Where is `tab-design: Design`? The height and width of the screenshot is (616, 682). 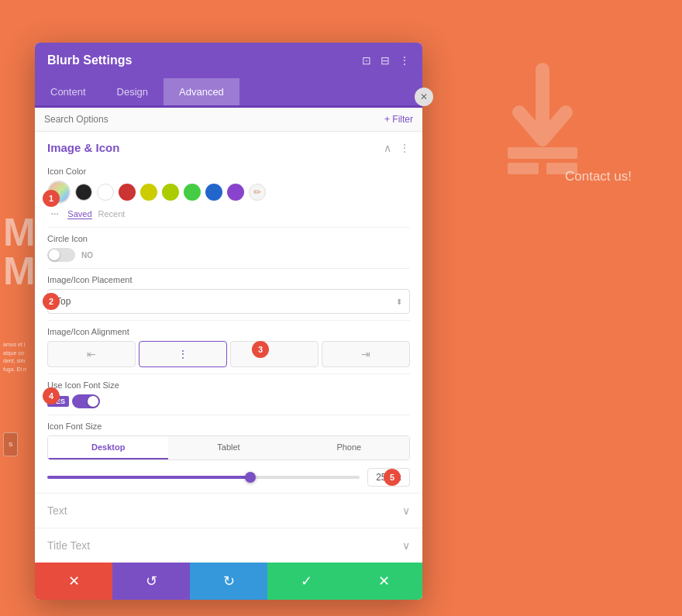
tab-design: Design is located at coordinates (133, 91).